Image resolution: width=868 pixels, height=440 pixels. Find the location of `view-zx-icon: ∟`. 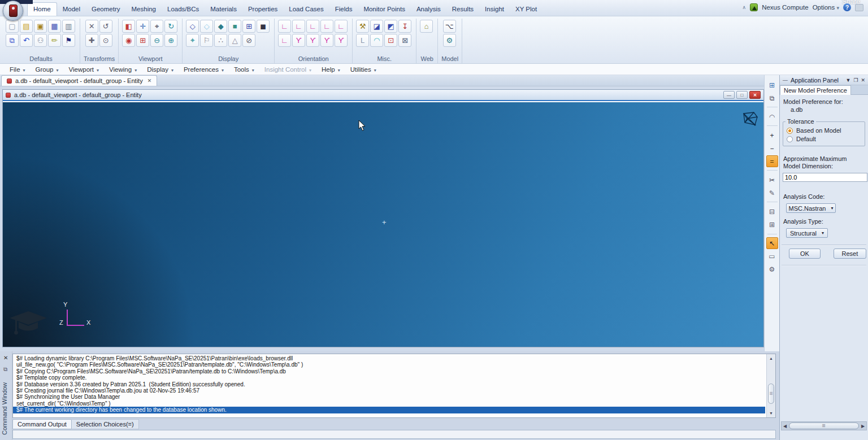

view-zx-icon: ∟ is located at coordinates (285, 41).